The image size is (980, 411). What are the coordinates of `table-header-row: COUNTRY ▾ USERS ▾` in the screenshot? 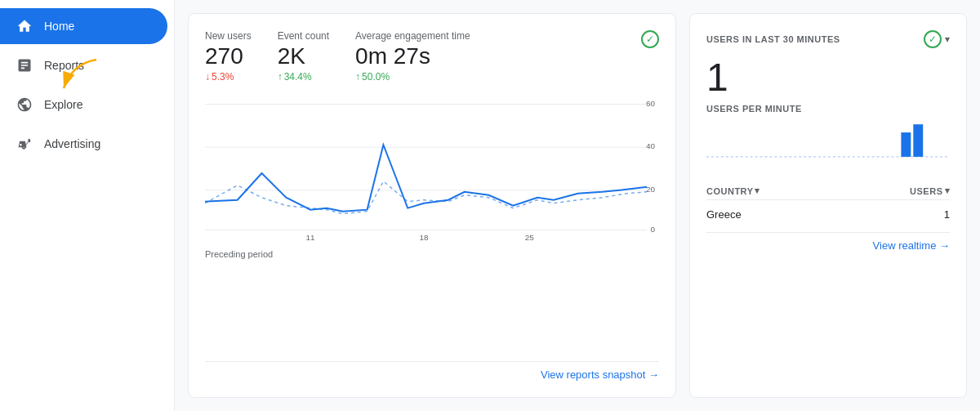 It's located at (828, 191).